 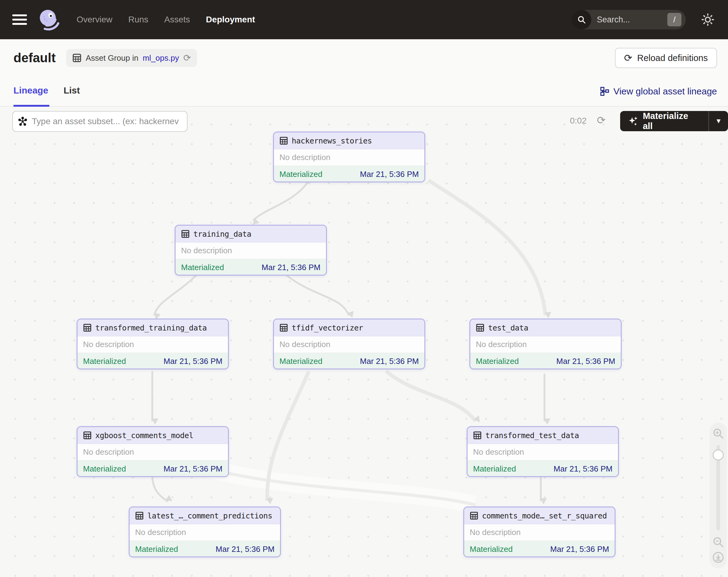 I want to click on asset-node-tfidf_vectorizer: tfidf_vectorizer No description Material…, so click(x=349, y=344).